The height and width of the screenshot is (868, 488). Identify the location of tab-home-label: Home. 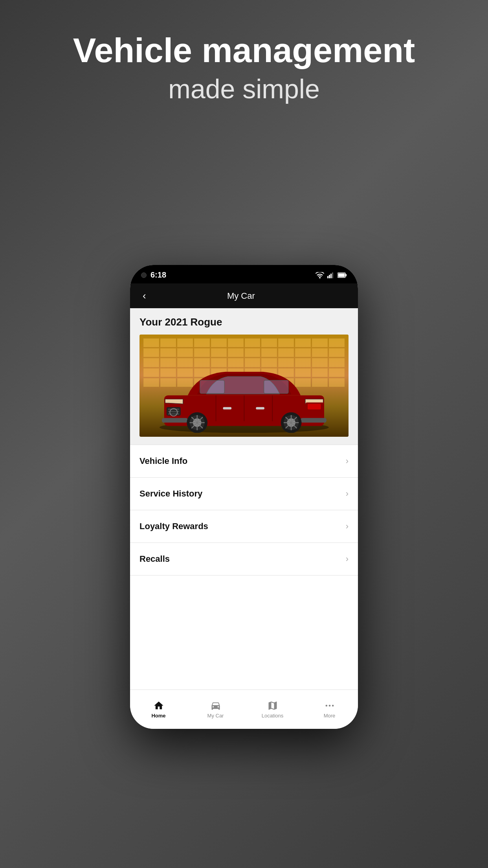
(158, 715).